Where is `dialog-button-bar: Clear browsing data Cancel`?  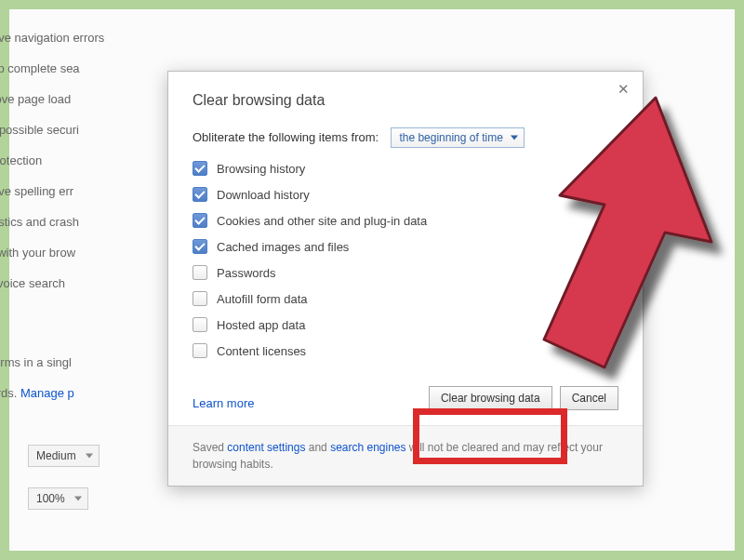
dialog-button-bar: Clear browsing data Cancel is located at coordinates (524, 398).